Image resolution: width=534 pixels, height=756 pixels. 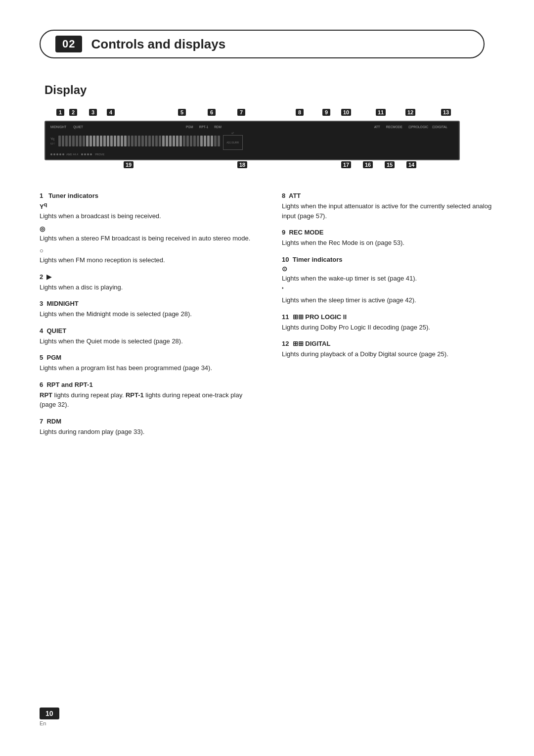 What do you see at coordinates (388, 238) in the screenshot?
I see `item-9: 9 REC MODE Lights when the Rec Mode is o…` at bounding box center [388, 238].